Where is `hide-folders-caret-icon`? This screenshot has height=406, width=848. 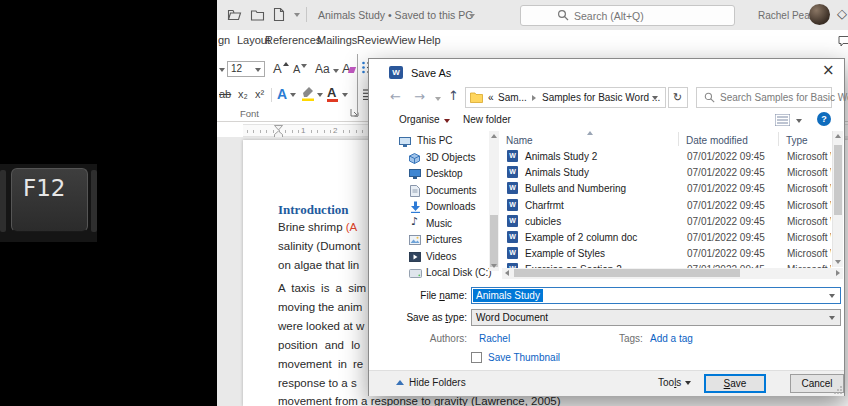
hide-folders-caret-icon is located at coordinates (400, 382).